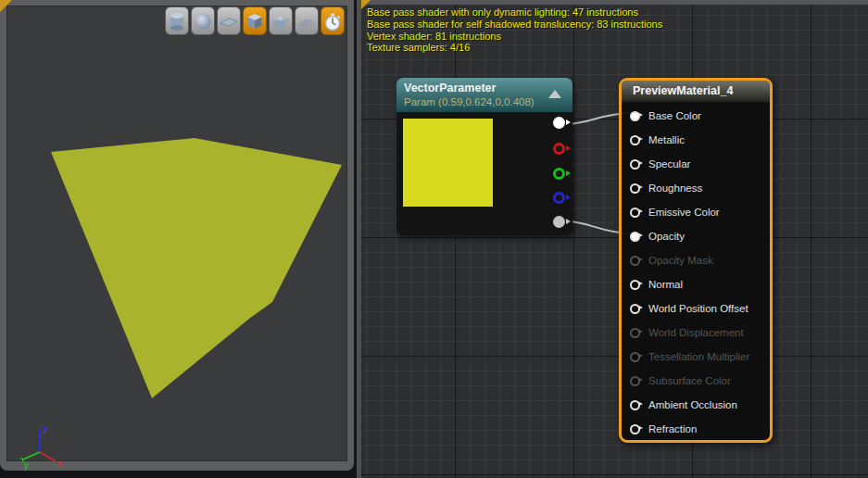 The width and height of the screenshot is (868, 478). What do you see at coordinates (696, 260) in the screenshot?
I see `material-input-opacity-mask: Opacity Mask` at bounding box center [696, 260].